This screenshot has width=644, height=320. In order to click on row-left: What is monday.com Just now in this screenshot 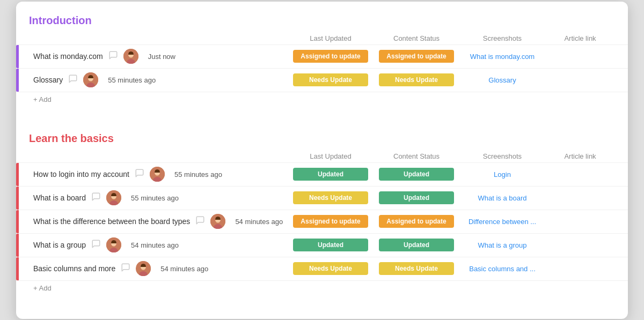, I will do `click(158, 56)`.